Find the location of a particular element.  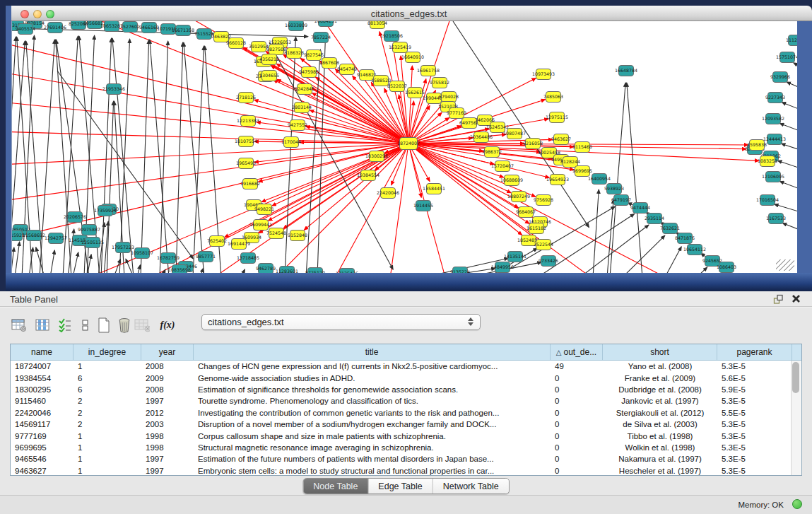

network-node: 7524548 is located at coordinates (276, 233).